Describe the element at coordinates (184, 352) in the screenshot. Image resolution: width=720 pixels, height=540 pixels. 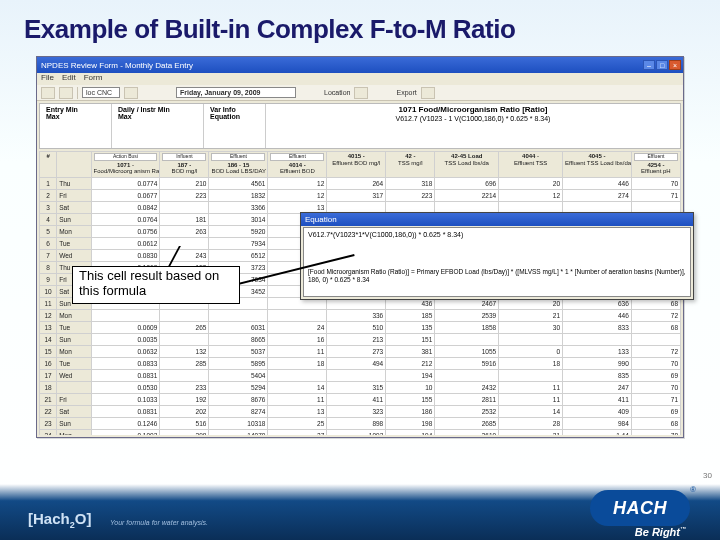
I see `grid-cell: 132` at that location.